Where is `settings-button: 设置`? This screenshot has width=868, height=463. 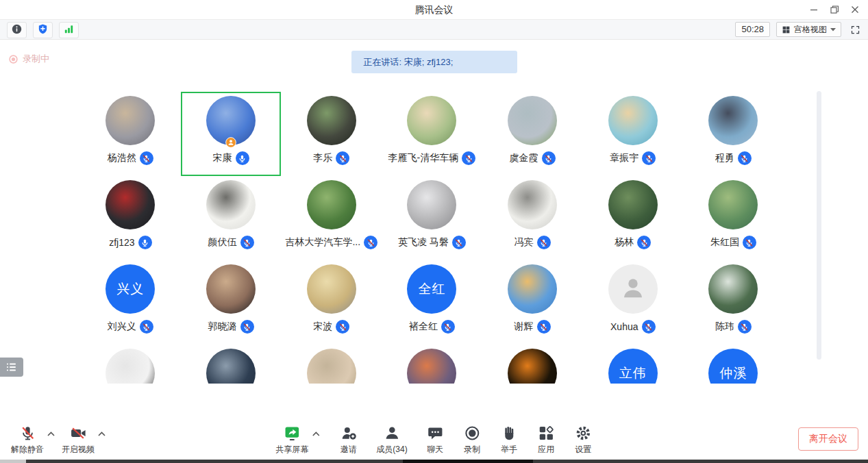
settings-button: 设置 is located at coordinates (584, 440).